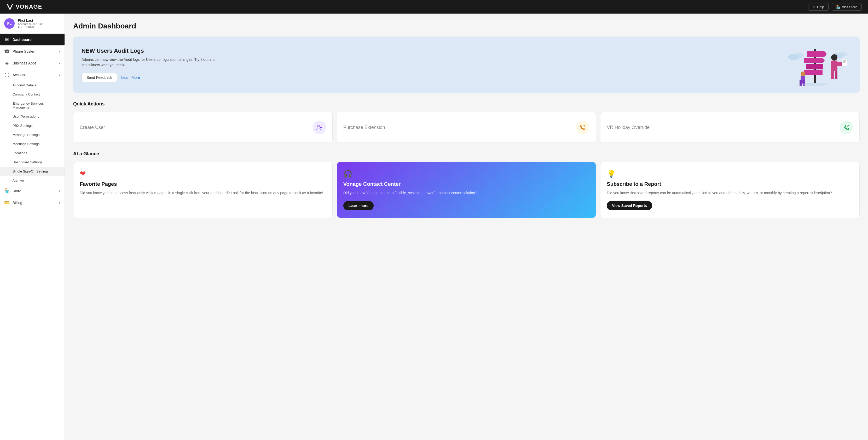  I want to click on vr-holiday-icon, so click(846, 127).